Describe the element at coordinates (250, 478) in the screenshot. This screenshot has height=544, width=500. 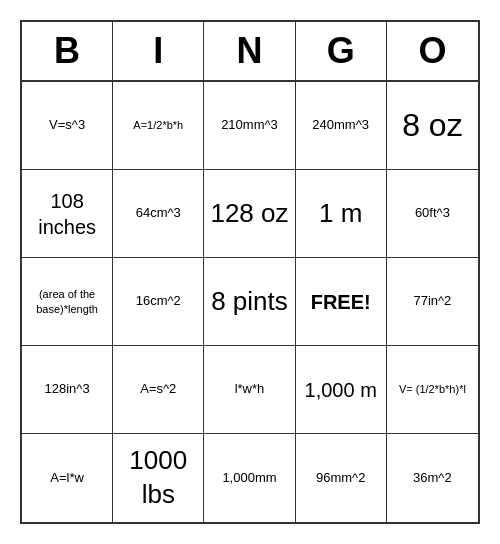
I see `bingo-cell: 1,000mm` at that location.